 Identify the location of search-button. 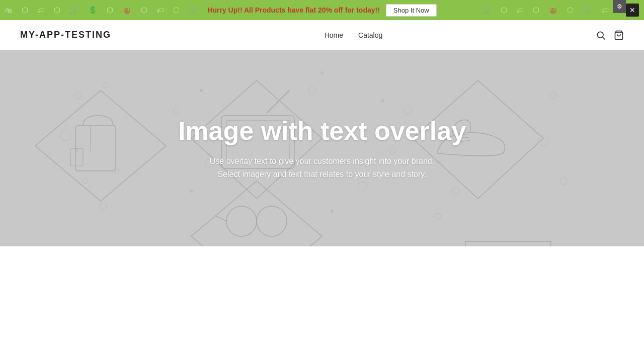
(601, 35).